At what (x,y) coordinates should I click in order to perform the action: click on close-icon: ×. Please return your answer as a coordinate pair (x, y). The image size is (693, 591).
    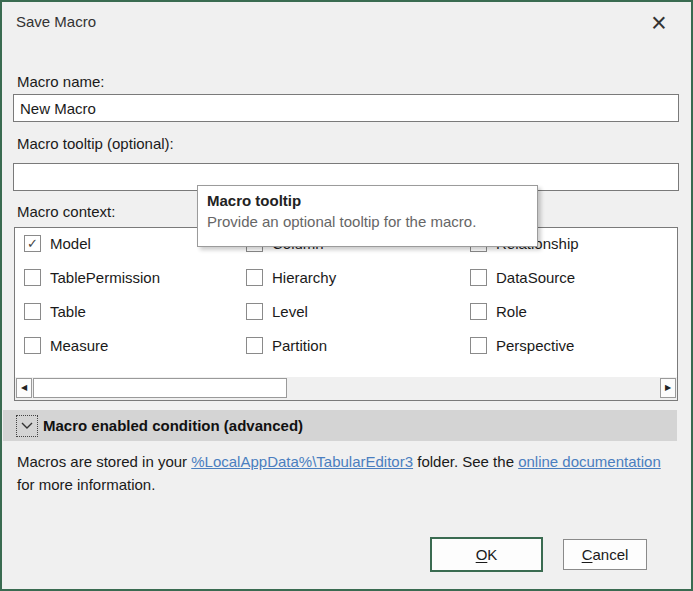
    Looking at the image, I should click on (659, 24).